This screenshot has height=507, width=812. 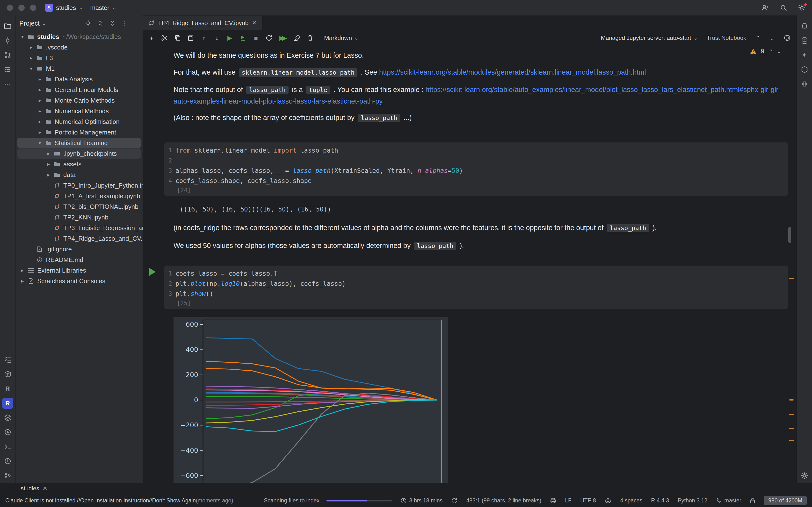 I want to click on tree-row: ▸assets, so click(x=79, y=164).